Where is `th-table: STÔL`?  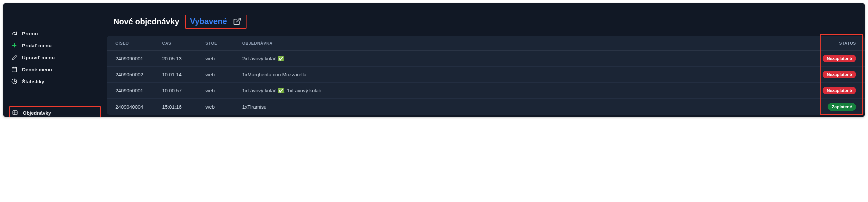
th-table: STÔL is located at coordinates (224, 43).